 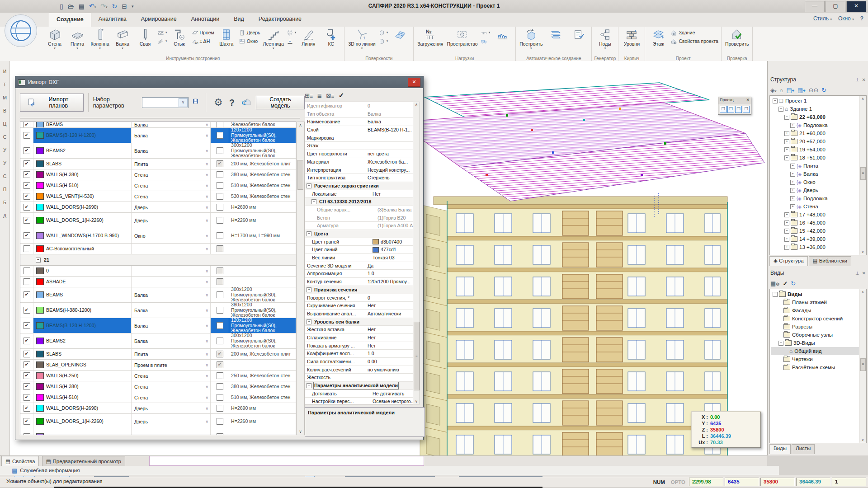 I want to click on layer-row: ASHADE∨, so click(x=158, y=282).